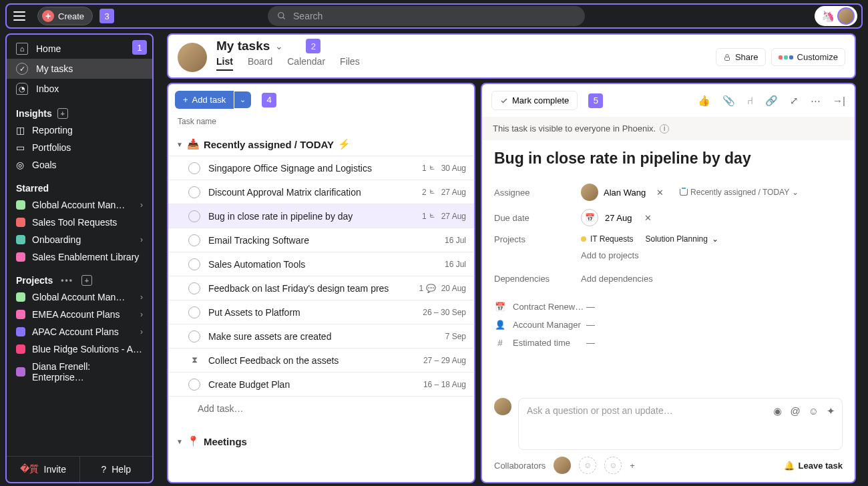  I want to click on nav-portfolios: ▭Portfolios, so click(79, 148).